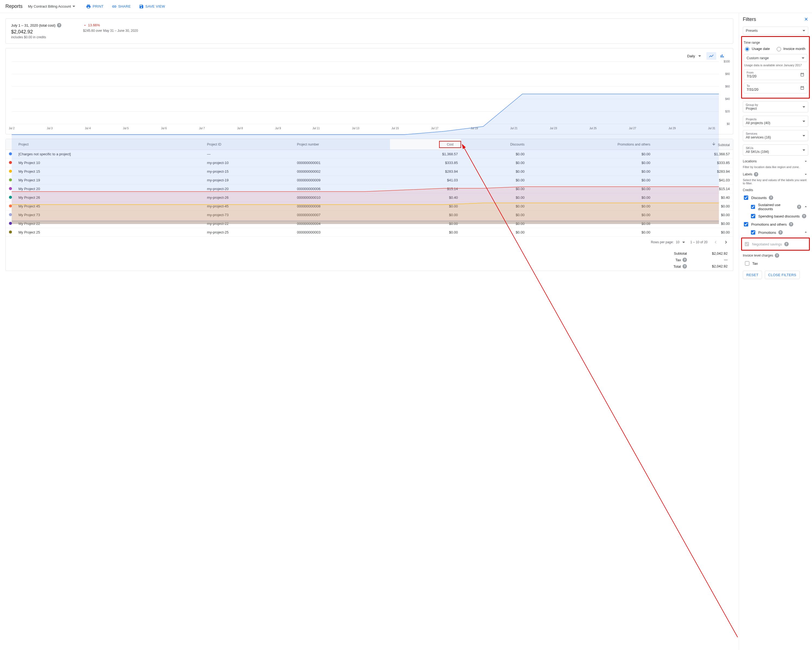 The image size is (812, 650). I want to click on rows-per-page-select: 10, so click(680, 242).